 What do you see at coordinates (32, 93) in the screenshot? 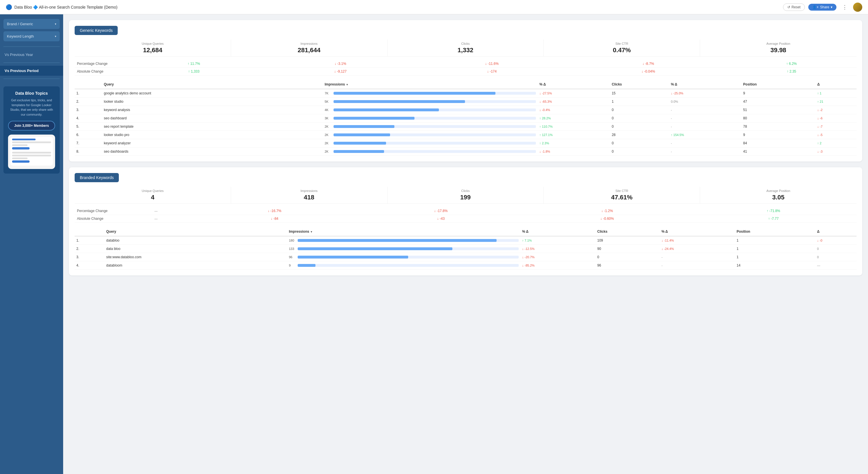
I see `promo-title: Data Bloo Topics` at bounding box center [32, 93].